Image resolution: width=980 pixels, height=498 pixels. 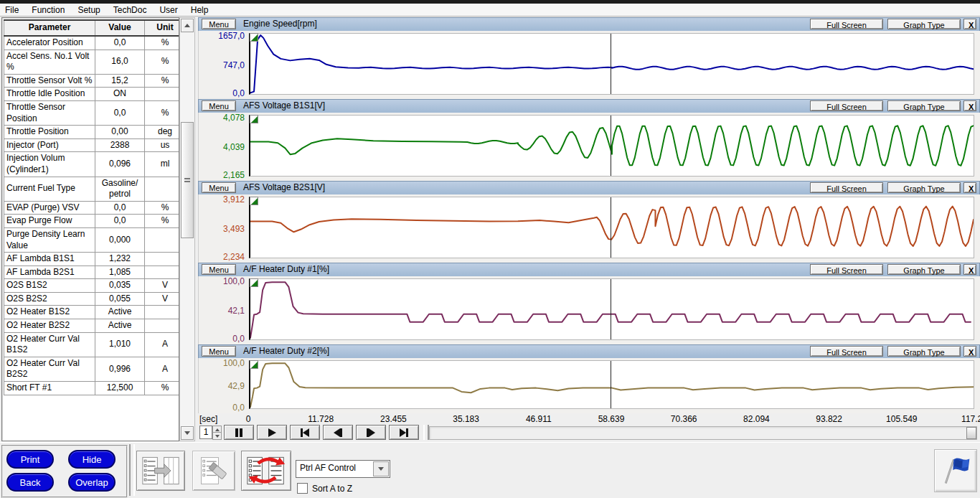 What do you see at coordinates (92, 369) in the screenshot?
I see `table-row: O2 Heater Curr Val B2S20,996A` at bounding box center [92, 369].